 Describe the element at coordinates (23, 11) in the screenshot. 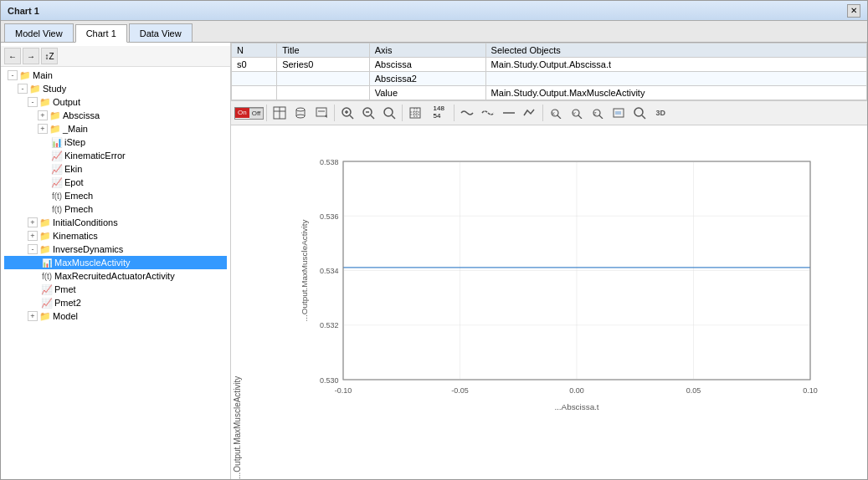

I see `window-title: Chart 1` at that location.